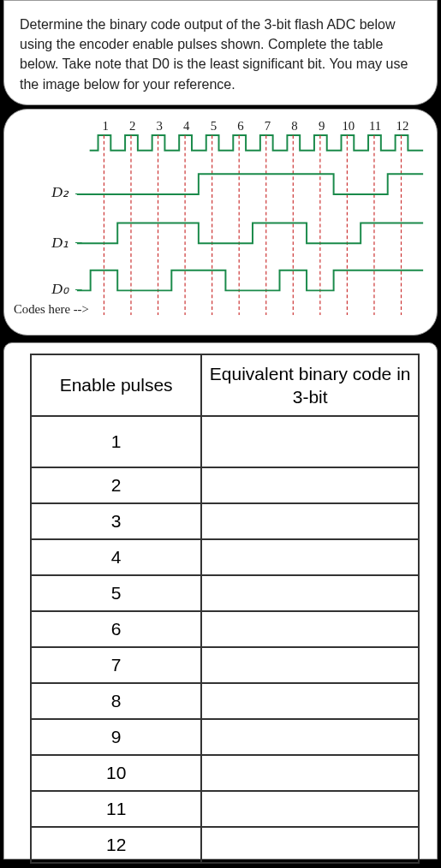 This screenshot has width=441, height=868. Describe the element at coordinates (224, 845) in the screenshot. I see `table-row: 12` at that location.